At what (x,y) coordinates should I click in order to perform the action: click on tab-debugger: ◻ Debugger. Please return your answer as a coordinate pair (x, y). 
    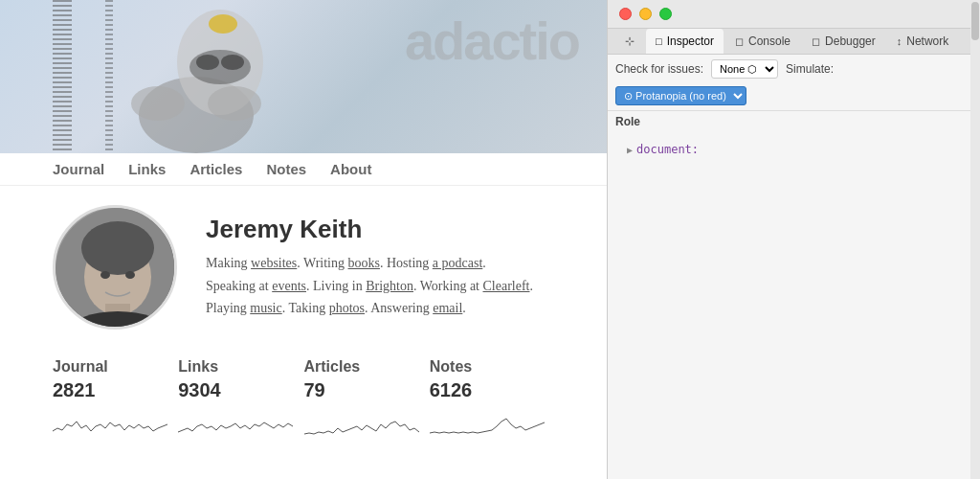
    Looking at the image, I should click on (844, 41).